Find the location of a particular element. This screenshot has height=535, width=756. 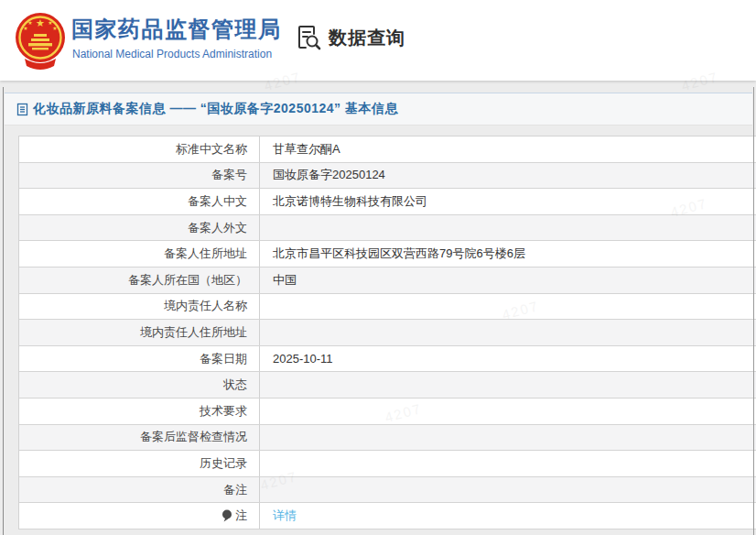

row-label: 技术要求 is located at coordinates (139, 411).